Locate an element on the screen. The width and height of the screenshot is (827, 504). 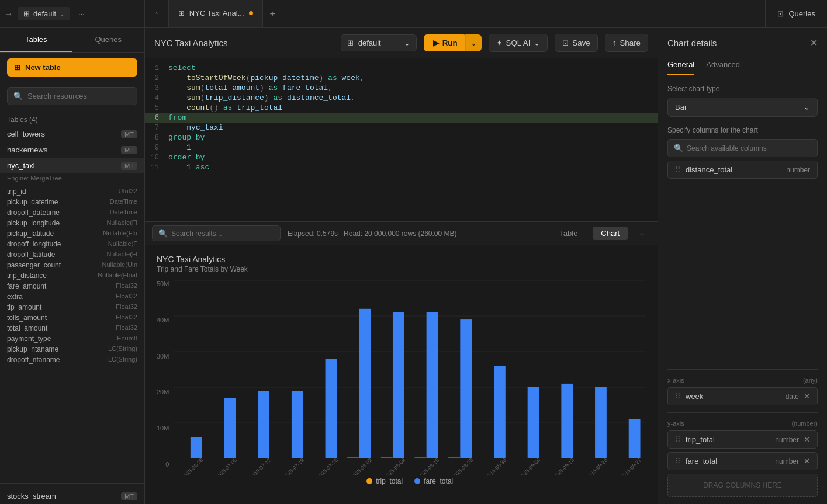
tab-tables: Tables is located at coordinates (36, 40).